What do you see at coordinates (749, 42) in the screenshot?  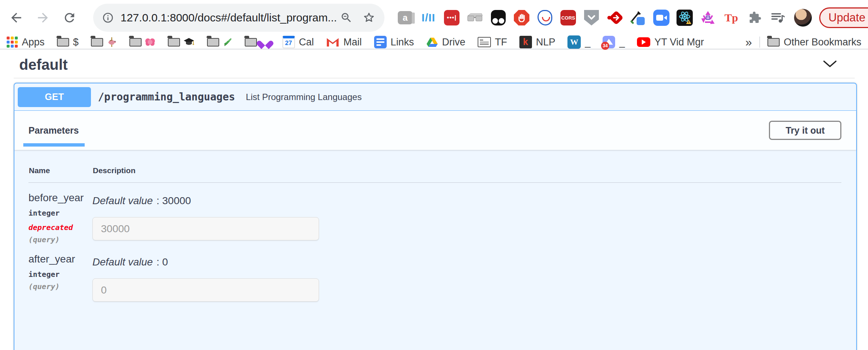 I see `bookmarks-overflow-chevron: »` at bounding box center [749, 42].